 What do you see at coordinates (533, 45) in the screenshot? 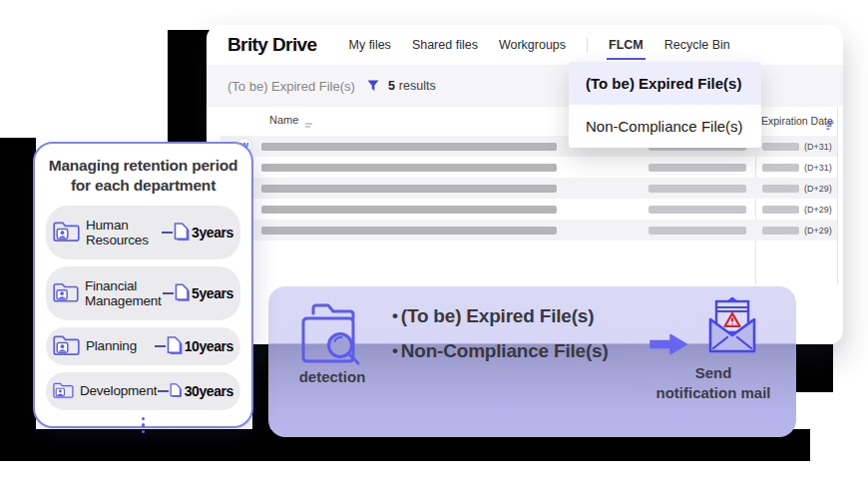
I see `nav-workgroups: Workgroups` at bounding box center [533, 45].